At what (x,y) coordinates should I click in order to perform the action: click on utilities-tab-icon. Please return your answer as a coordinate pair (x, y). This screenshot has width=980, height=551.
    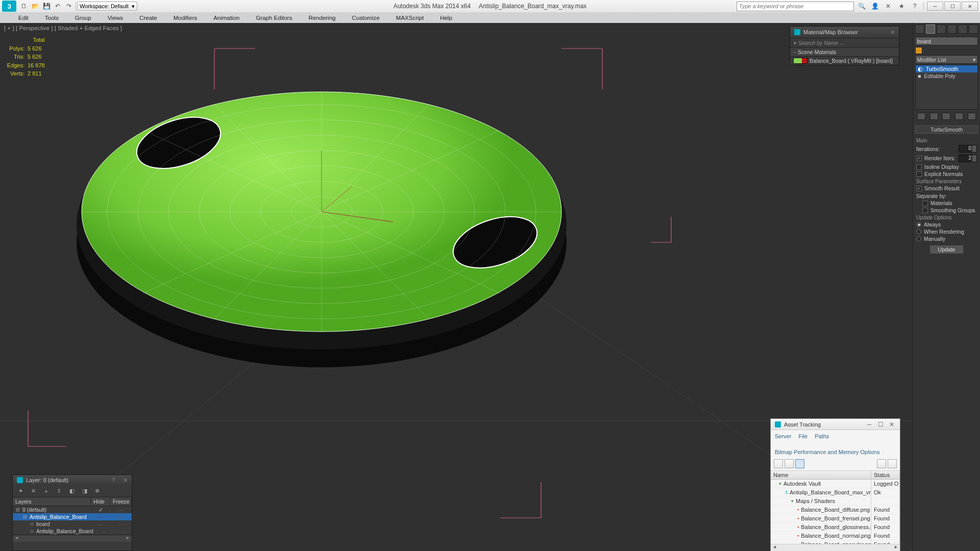
    Looking at the image, I should click on (973, 29).